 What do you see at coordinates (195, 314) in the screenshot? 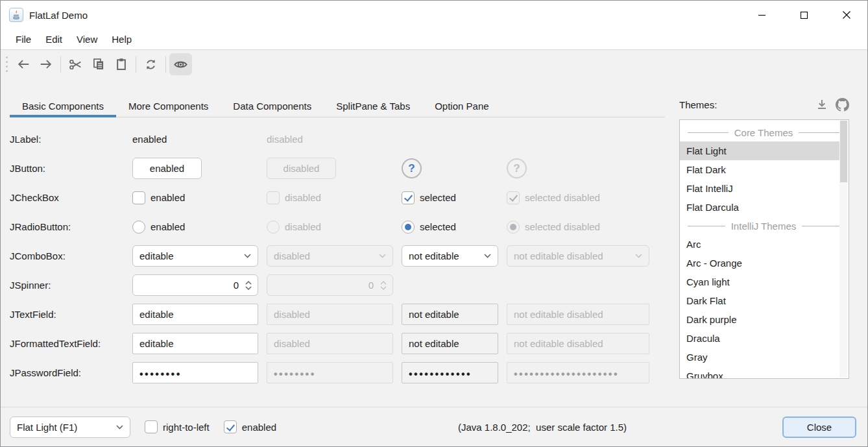
I see `textfield-editable: editable` at bounding box center [195, 314].